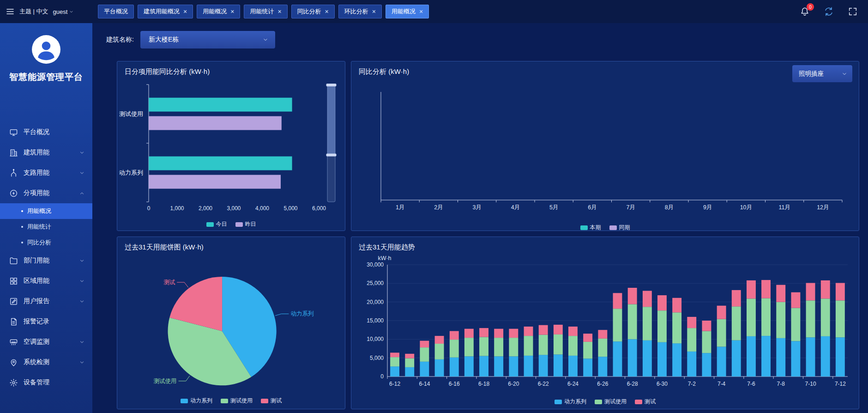  I want to click on svg-text: 6-30, so click(662, 384).